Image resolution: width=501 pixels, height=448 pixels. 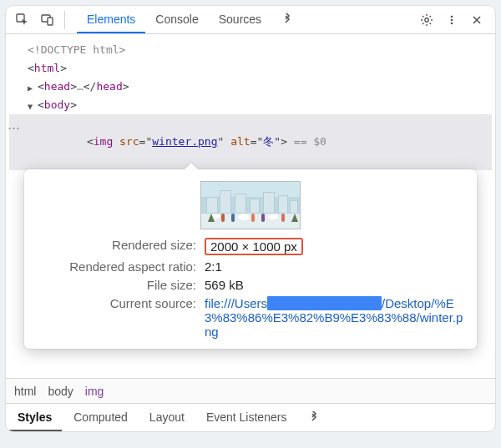 I want to click on close-icon, so click(x=477, y=20).